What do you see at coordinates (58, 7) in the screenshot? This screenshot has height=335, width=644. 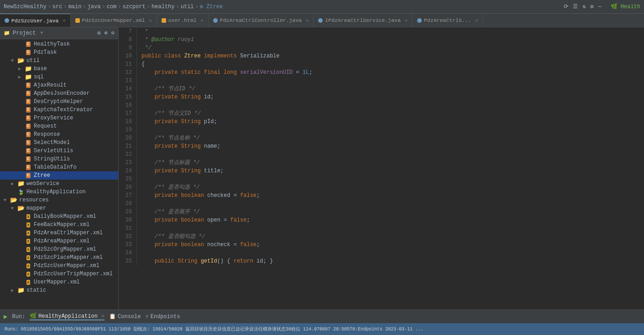 I see `breadcrumb-src: src` at bounding box center [58, 7].